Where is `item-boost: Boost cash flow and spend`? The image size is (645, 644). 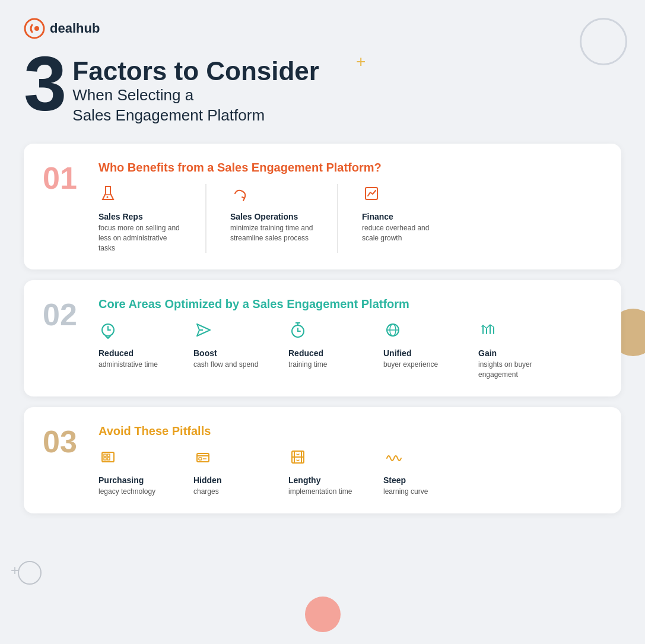
item-boost: Boost cash flow and spend is located at coordinates (229, 345).